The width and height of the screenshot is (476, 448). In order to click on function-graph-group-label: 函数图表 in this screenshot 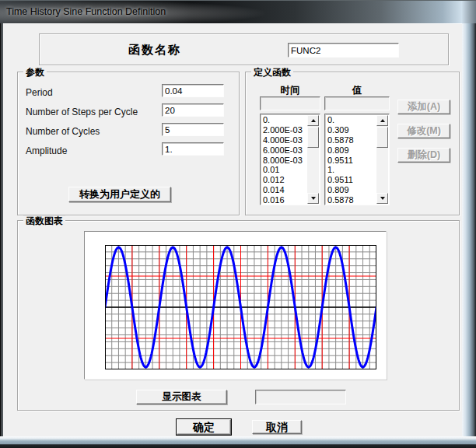, I will do `click(44, 221)`.